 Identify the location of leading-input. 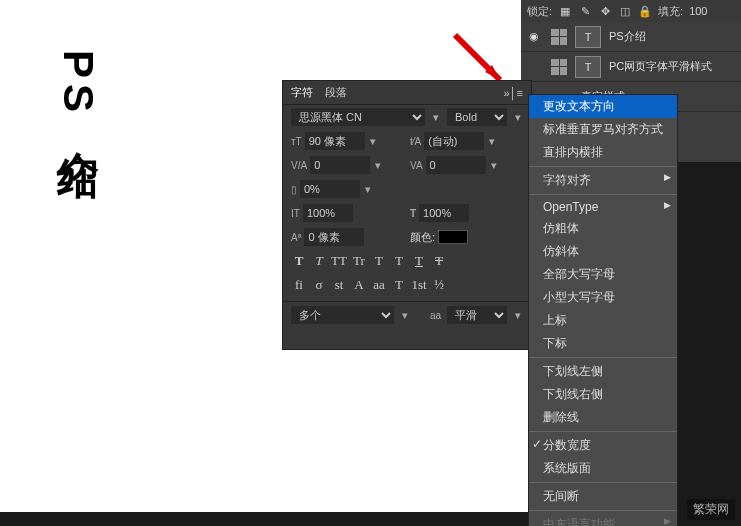
(454, 141).